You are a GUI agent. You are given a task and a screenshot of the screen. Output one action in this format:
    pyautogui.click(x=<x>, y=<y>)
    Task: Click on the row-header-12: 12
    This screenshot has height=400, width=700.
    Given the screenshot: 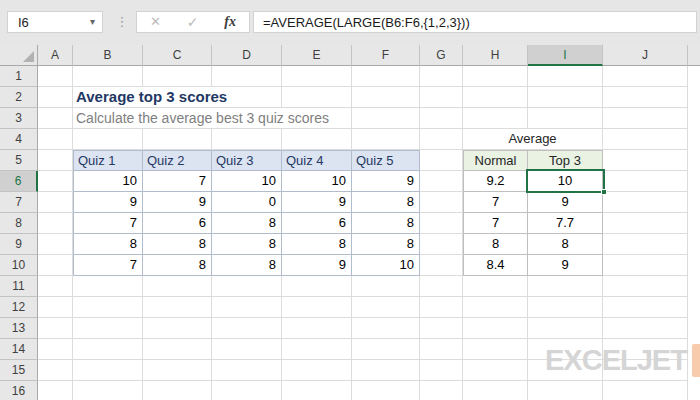 What is the action you would take?
    pyautogui.click(x=19, y=308)
    